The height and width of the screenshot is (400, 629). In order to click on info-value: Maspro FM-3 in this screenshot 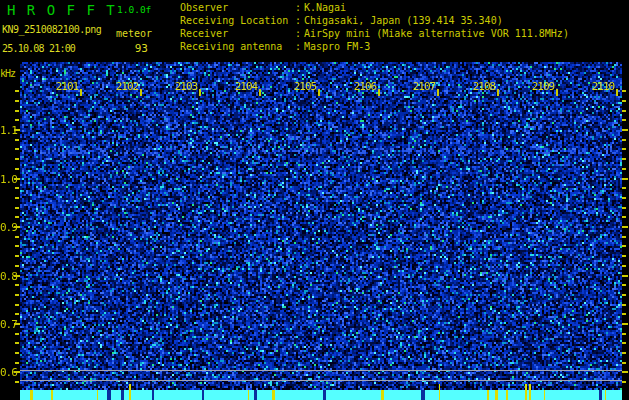, I will do `click(337, 46)`.